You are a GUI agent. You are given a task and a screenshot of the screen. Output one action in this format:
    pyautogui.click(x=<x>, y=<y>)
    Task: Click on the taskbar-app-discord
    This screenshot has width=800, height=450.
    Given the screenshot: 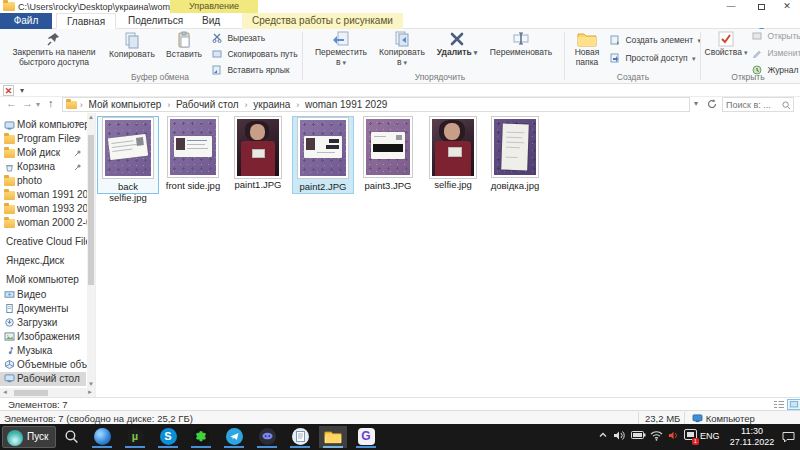 What is the action you would take?
    pyautogui.click(x=267, y=437)
    